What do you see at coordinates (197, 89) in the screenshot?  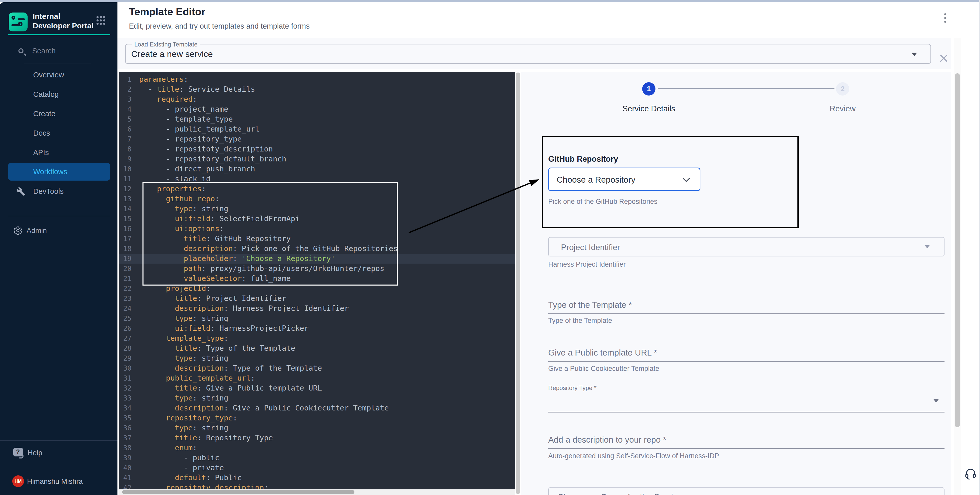 I see `code-text: - title: Service Details` at bounding box center [197, 89].